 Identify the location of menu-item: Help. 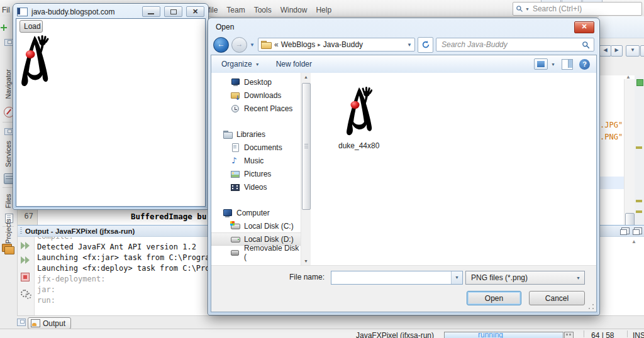
(323, 10).